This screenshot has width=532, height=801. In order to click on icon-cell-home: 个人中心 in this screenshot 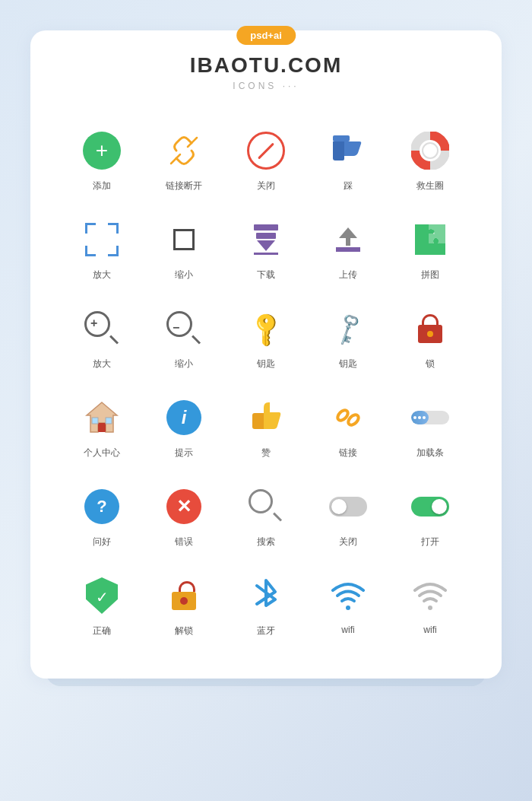, I will do `click(102, 426)`.